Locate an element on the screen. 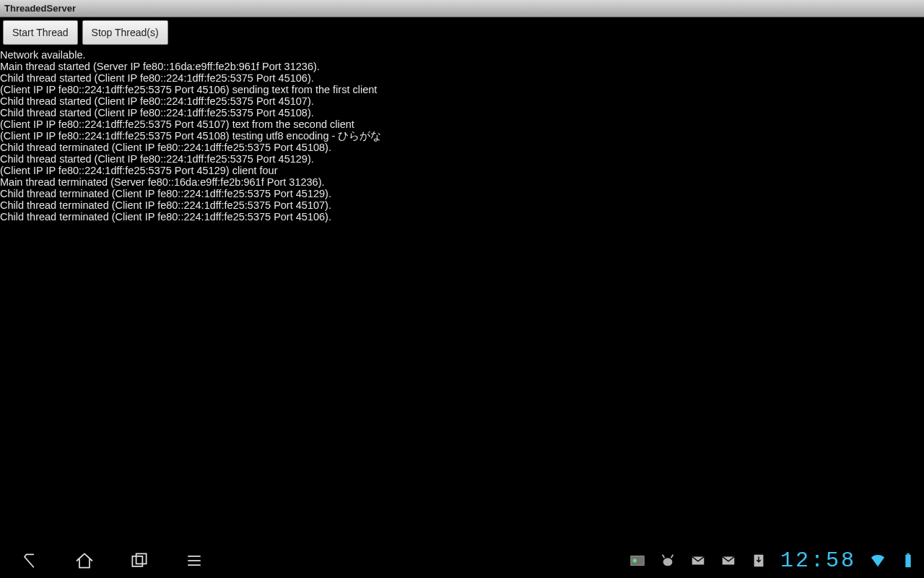 The width and height of the screenshot is (924, 578). window-title-bar: ThreadedServer is located at coordinates (462, 9).